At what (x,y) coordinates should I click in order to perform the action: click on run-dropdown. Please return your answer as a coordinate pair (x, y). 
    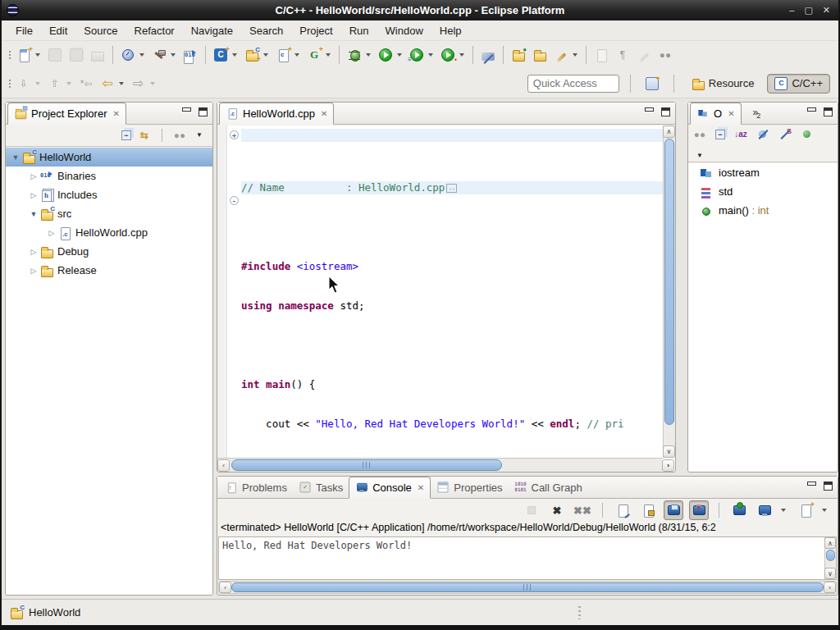
    Looking at the image, I should click on (399, 55).